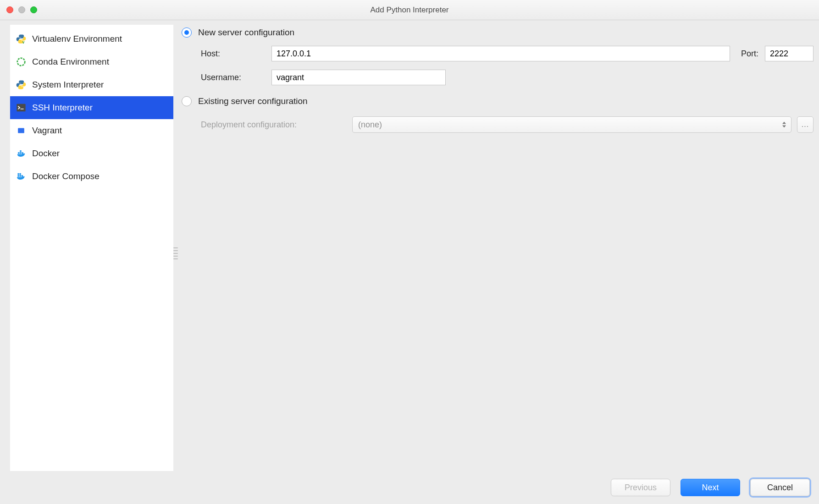  Describe the element at coordinates (71, 62) in the screenshot. I see `sidebar-item-label: Conda Environment` at that location.